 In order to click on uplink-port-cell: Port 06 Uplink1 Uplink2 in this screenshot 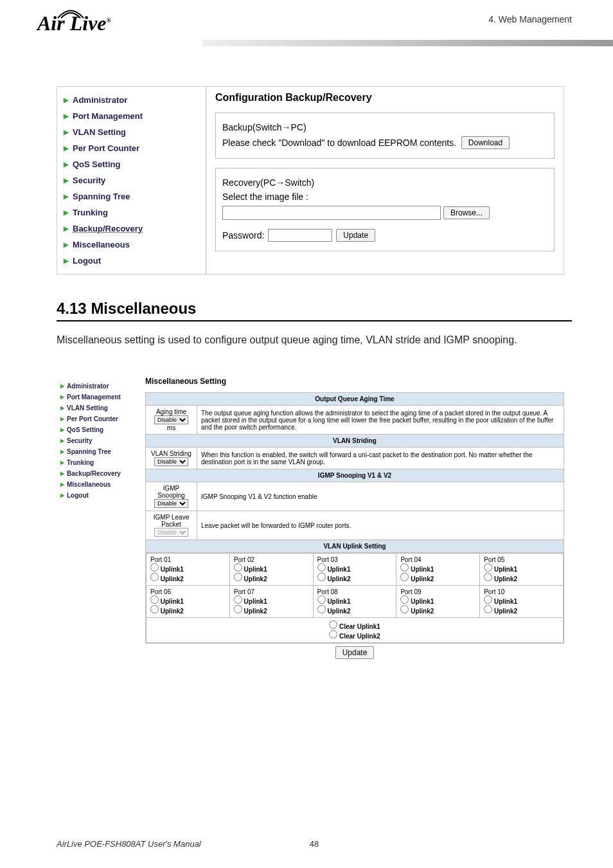, I will do `click(188, 602)`.